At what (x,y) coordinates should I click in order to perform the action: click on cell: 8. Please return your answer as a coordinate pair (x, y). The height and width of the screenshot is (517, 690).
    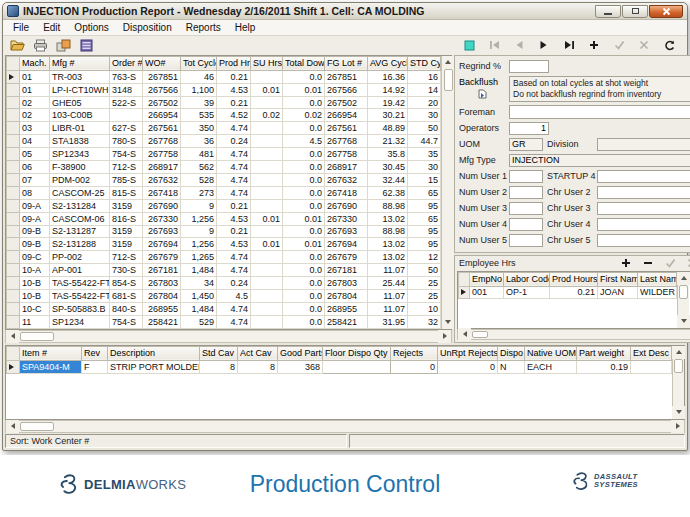
    Looking at the image, I should click on (258, 366).